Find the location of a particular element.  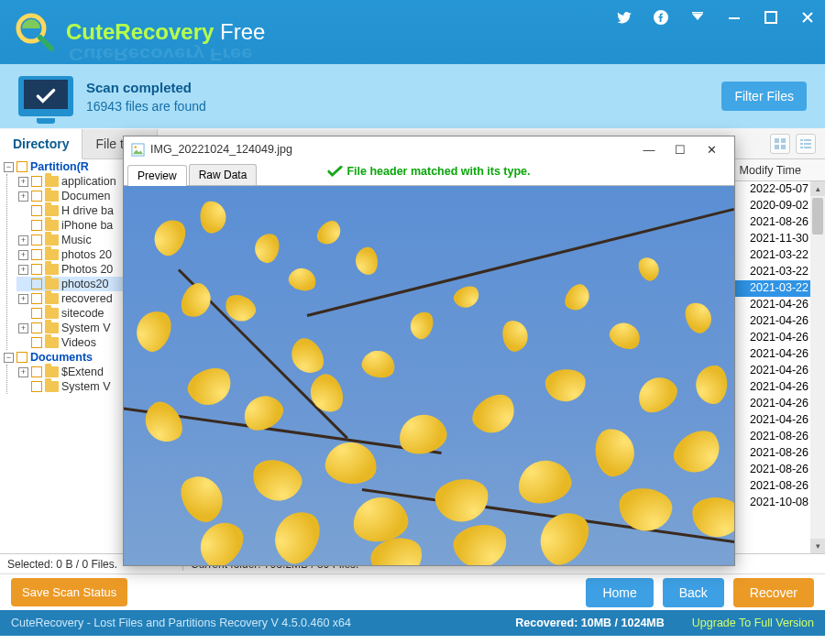

upgrade-link: Upgrade To Full Version is located at coordinates (754, 623).